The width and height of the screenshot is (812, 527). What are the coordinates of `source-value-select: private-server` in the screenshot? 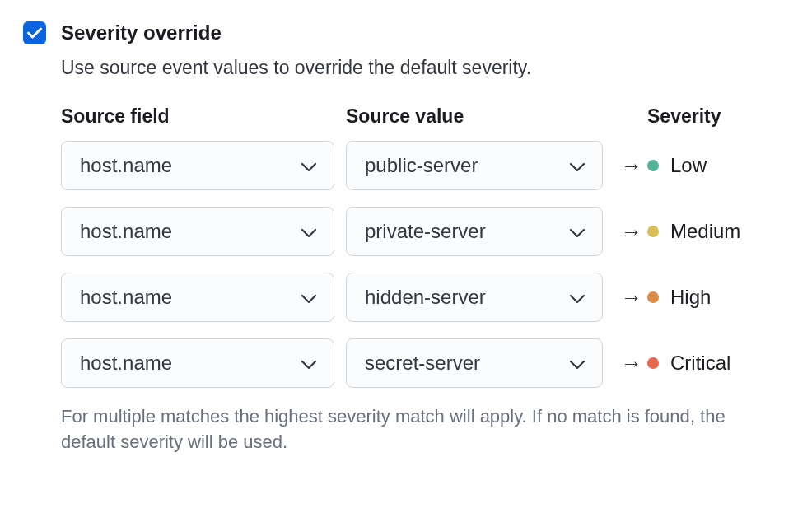 It's located at (474, 231).